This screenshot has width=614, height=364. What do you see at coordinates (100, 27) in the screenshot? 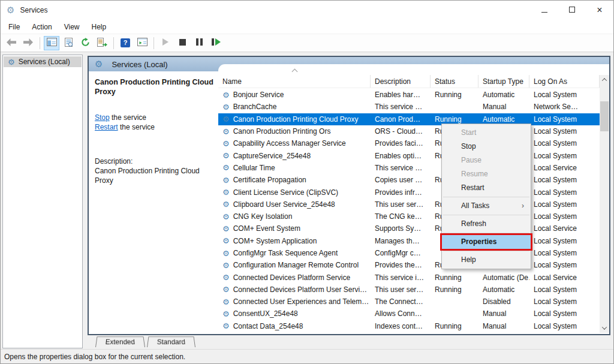
I see `menubar-item-help: Help` at bounding box center [100, 27].